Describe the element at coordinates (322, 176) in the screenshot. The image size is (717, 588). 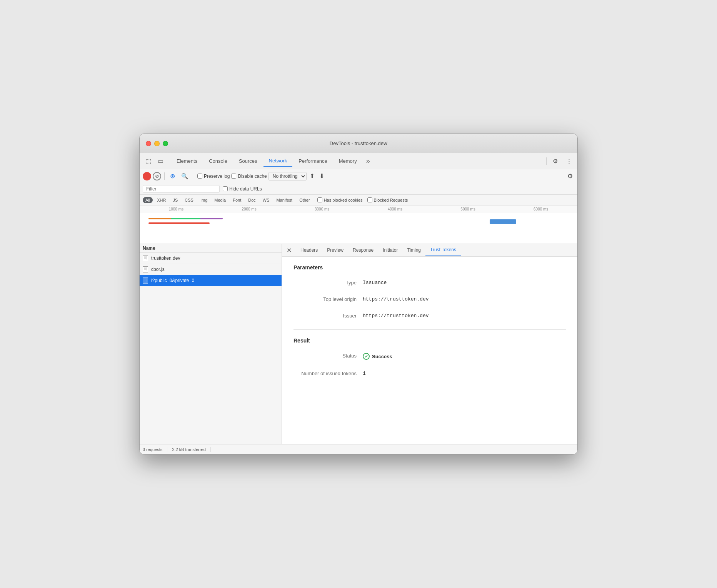
I see `download-icon-button: ⬇` at that location.